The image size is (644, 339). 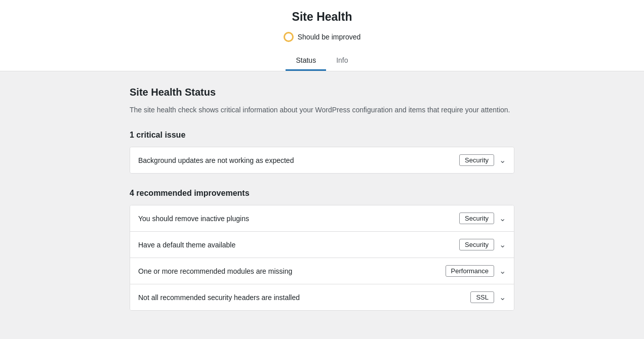 I want to click on issue-right: Performance ⌄, so click(x=476, y=271).